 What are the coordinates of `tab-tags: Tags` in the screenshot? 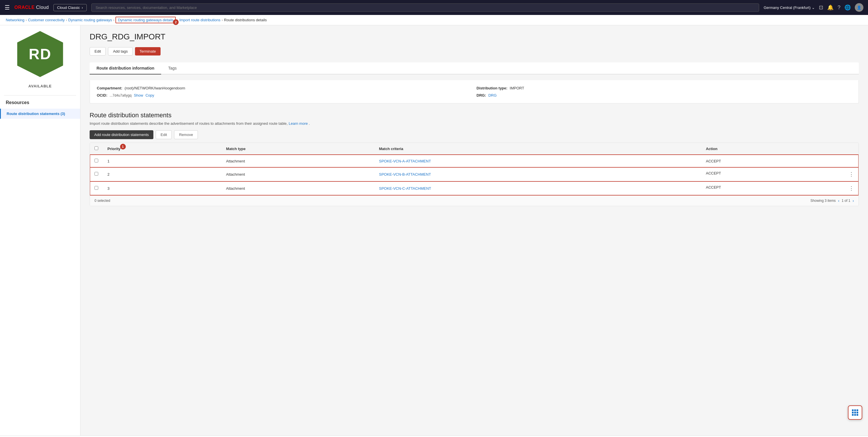 It's located at (173, 68).